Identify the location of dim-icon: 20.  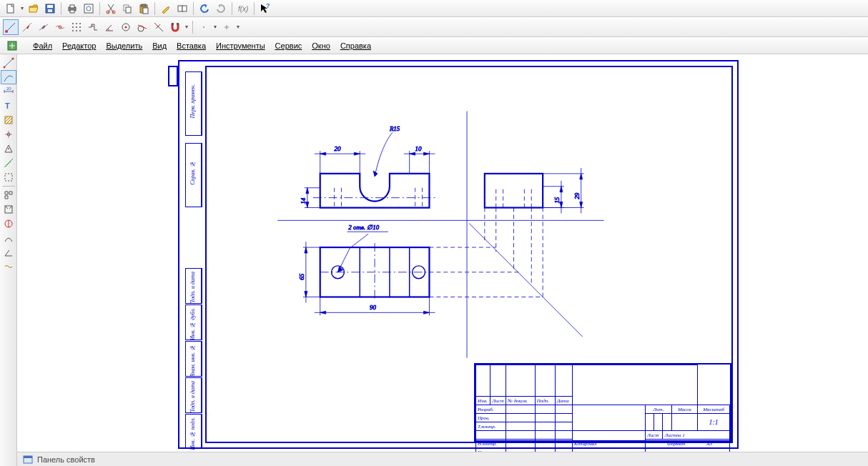
(9, 91).